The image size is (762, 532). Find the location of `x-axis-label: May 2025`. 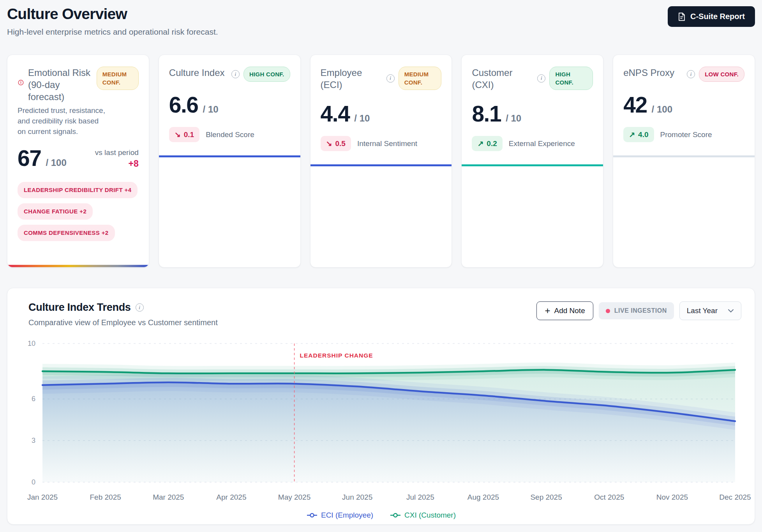

x-axis-label: May 2025 is located at coordinates (295, 497).